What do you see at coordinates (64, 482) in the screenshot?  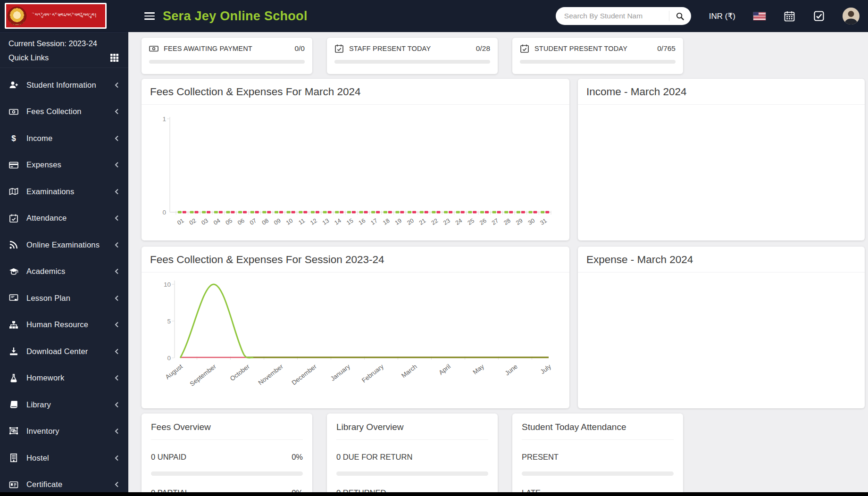 I see `sidebar-item-certificate: Certificate` at bounding box center [64, 482].